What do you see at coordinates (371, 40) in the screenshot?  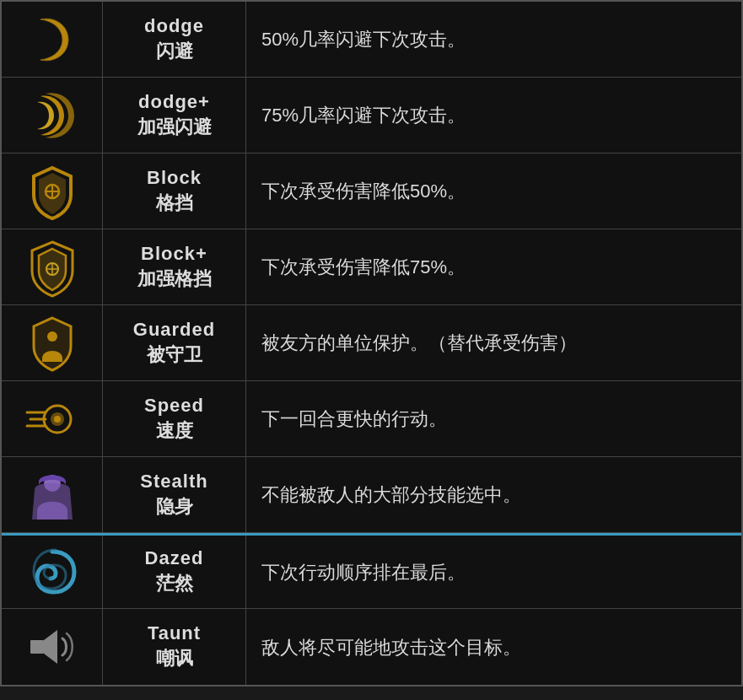 I see `table-row: dodge 闪避 50%几率闪避下次攻击。` at bounding box center [371, 40].